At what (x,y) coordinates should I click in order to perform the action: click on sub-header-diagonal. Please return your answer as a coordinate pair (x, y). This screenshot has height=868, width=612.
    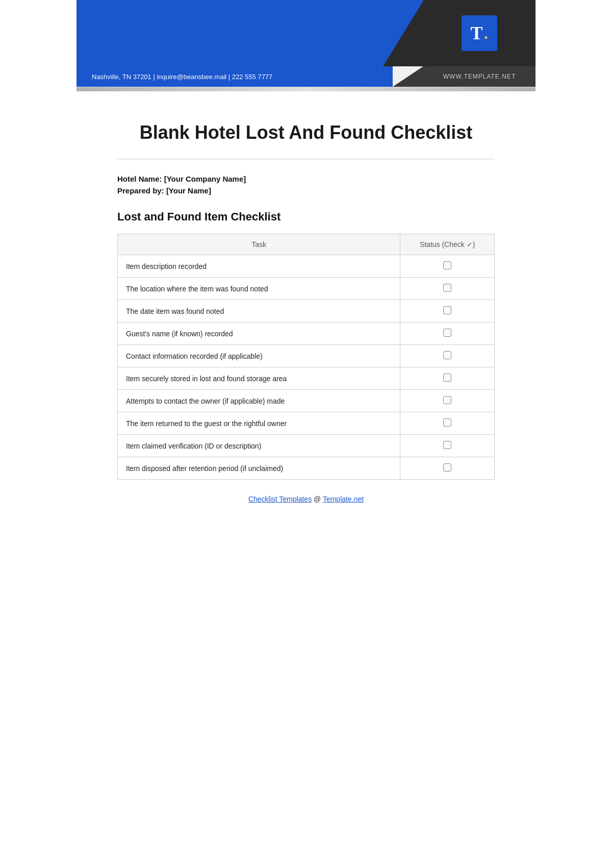
    Looking at the image, I should click on (408, 77).